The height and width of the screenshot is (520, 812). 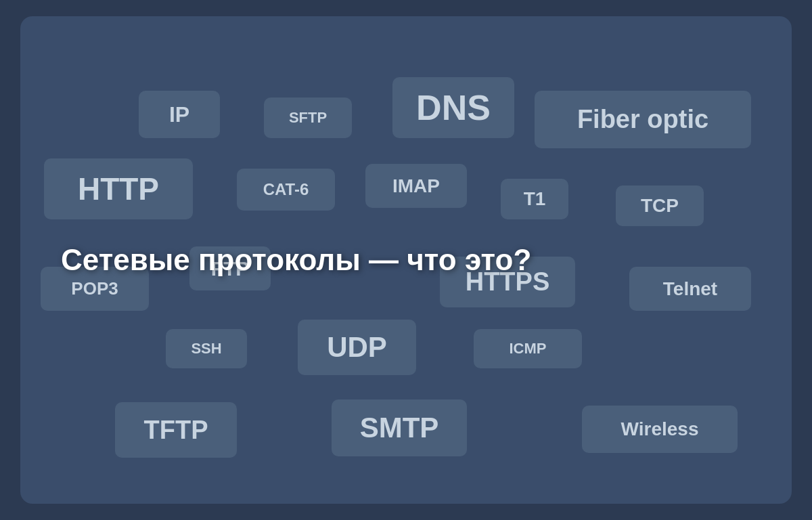 What do you see at coordinates (528, 349) in the screenshot?
I see `tag-icmp: ICMP` at bounding box center [528, 349].